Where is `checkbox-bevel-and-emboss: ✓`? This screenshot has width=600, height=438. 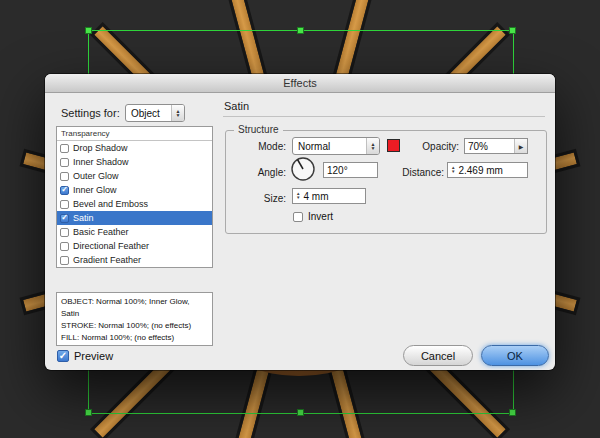 checkbox-bevel-and-emboss: ✓ is located at coordinates (64, 204).